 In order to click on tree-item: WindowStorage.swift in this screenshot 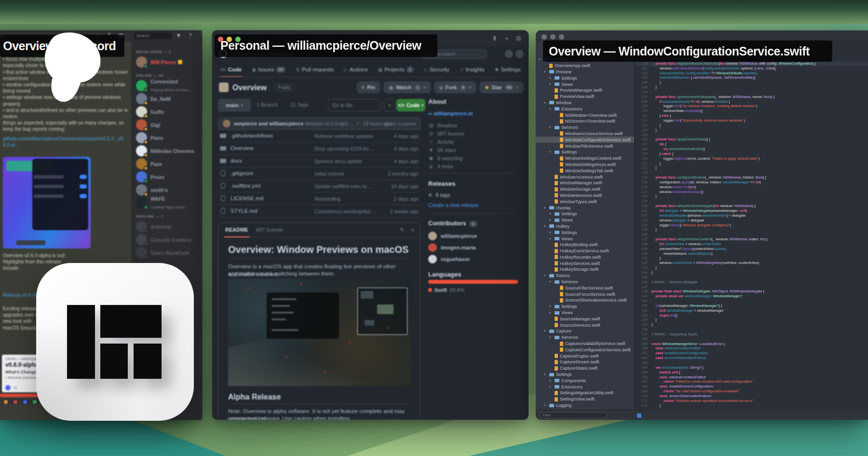, I will do `click(585, 189)`.